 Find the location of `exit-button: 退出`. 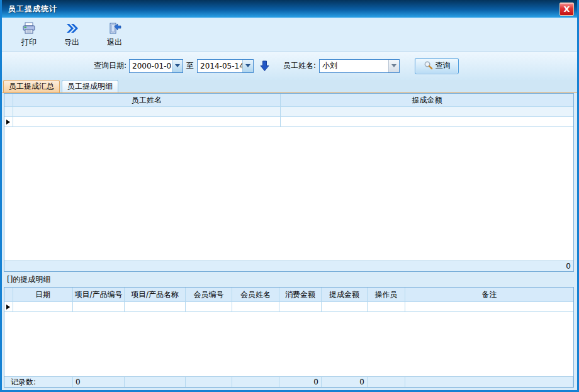

exit-button: 退出 is located at coordinates (115, 35).